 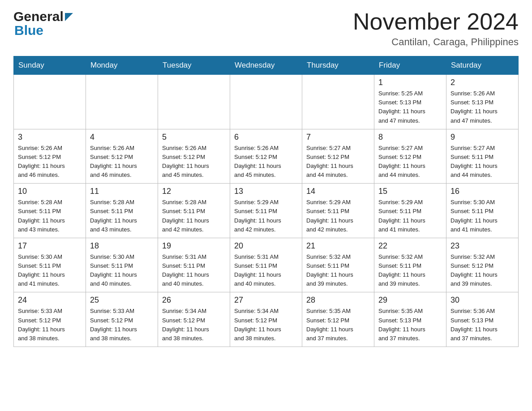 What do you see at coordinates (50, 320) in the screenshot?
I see `calendar-cell: 24Sunrise: 5:33 AM Sunset: 5:12 PM Dayli…` at bounding box center [50, 320].